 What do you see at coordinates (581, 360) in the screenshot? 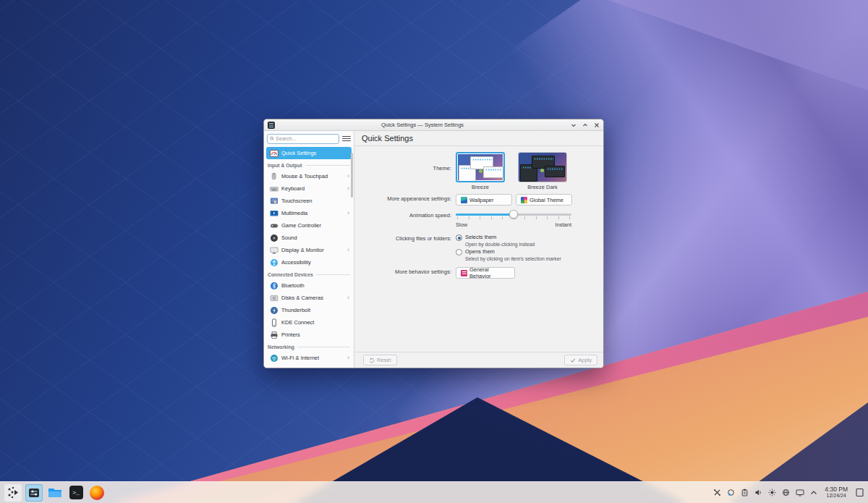
I see `apply-button: Apply` at bounding box center [581, 360].